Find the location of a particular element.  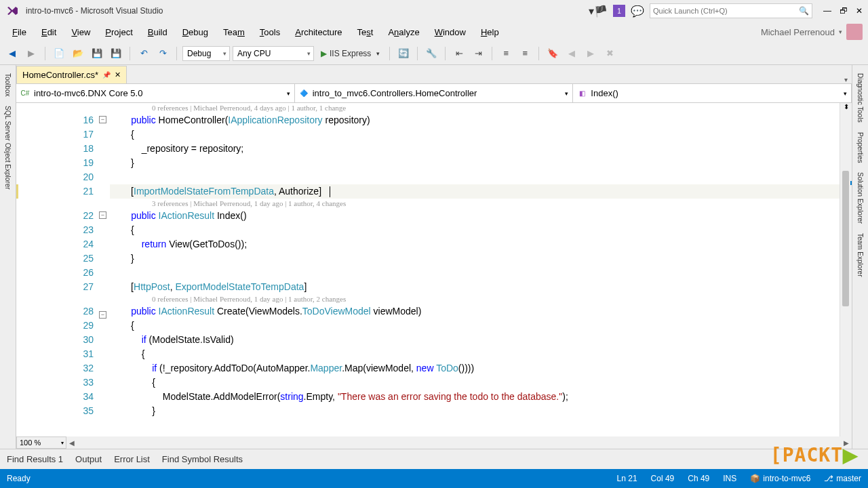

prev-bookmark-button: ◀ is located at coordinates (572, 54).